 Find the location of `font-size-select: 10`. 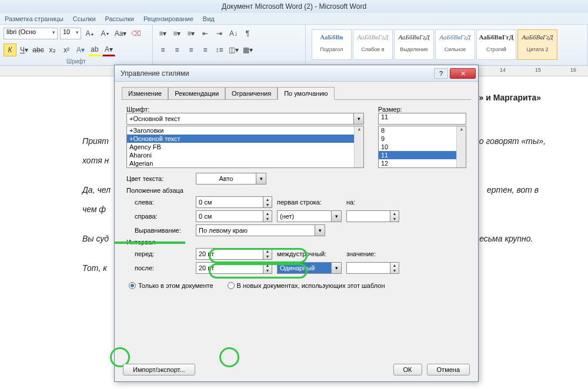

font-size-select: 10 is located at coordinates (71, 33).